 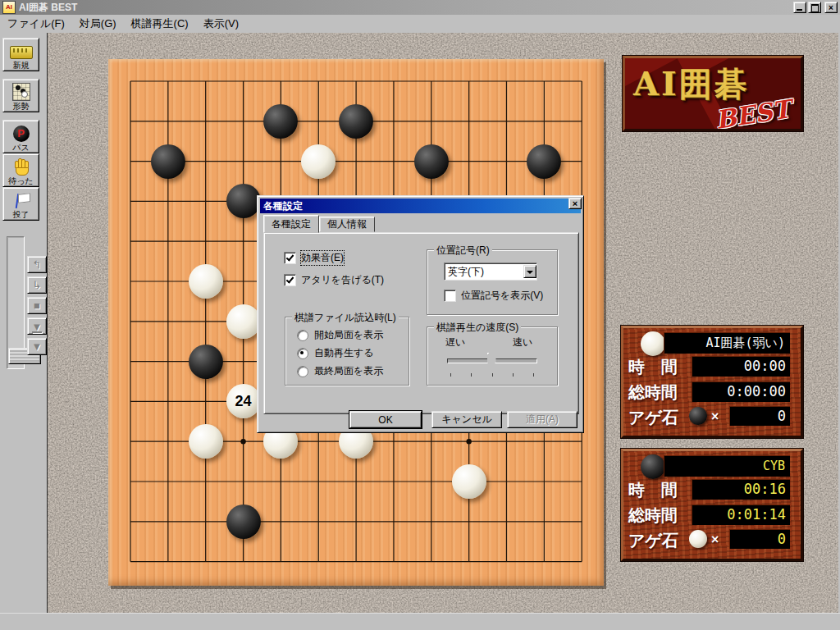 What do you see at coordinates (37, 285) in the screenshot?
I see `replay-redo-button: ↳` at bounding box center [37, 285].